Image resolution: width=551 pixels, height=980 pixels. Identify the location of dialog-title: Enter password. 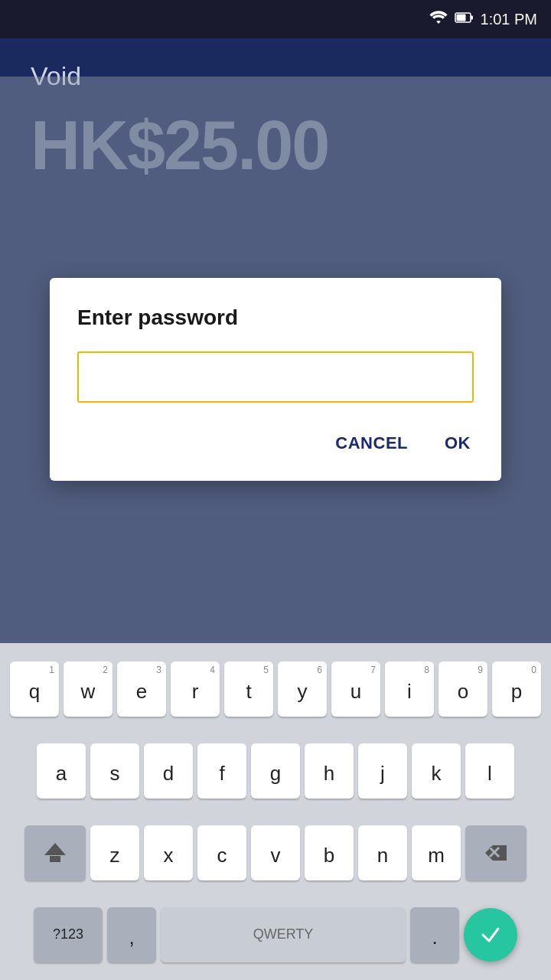
(276, 318).